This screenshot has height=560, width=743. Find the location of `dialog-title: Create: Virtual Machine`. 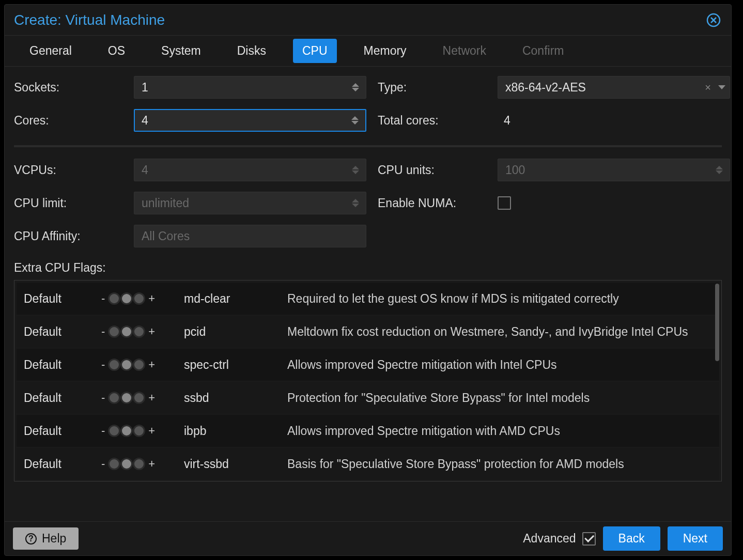

dialog-title: Create: Virtual Machine is located at coordinates (360, 20).